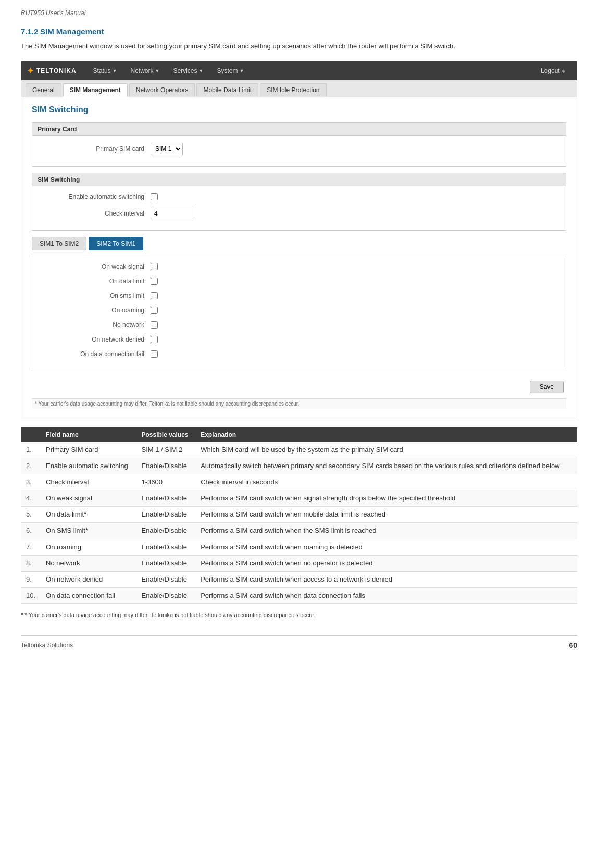 The width and height of the screenshot is (598, 868). I want to click on no-network-label: No network, so click(92, 325).